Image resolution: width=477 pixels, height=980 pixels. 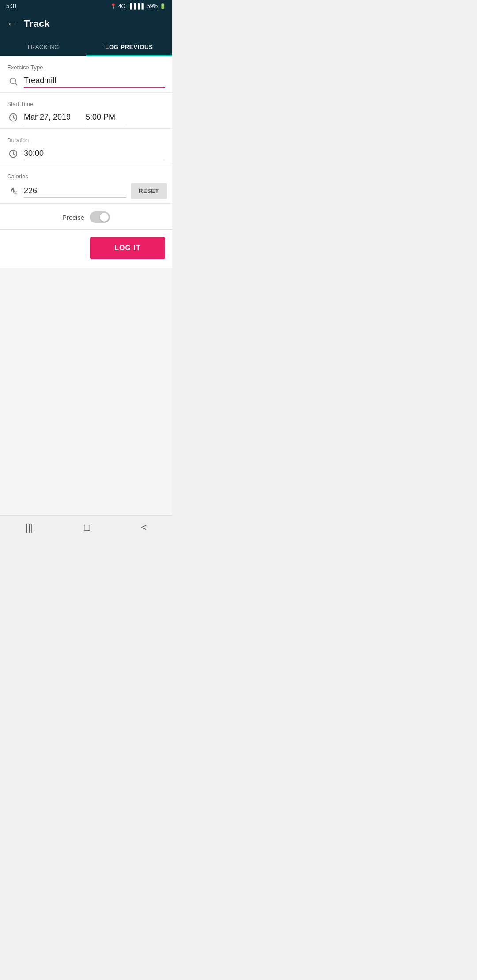 I want to click on status-right: 📍 4G+ ▌▌▌▌ 59% 🔋, so click(x=138, y=6).